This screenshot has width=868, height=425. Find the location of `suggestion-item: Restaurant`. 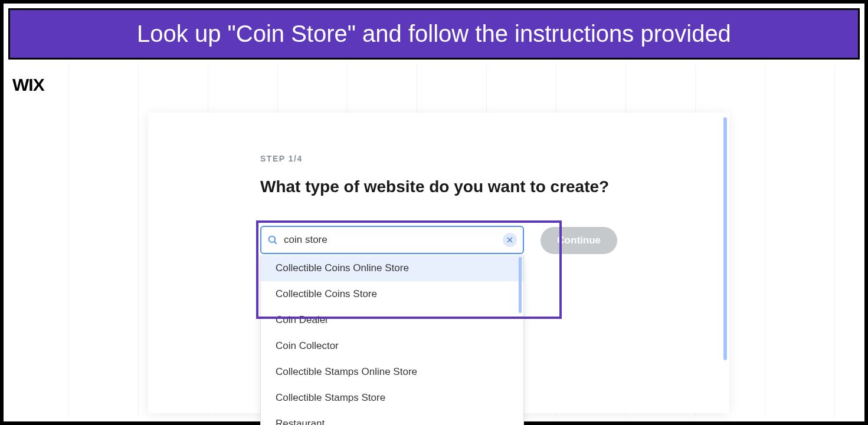

suggestion-item: Restaurant is located at coordinates (392, 418).